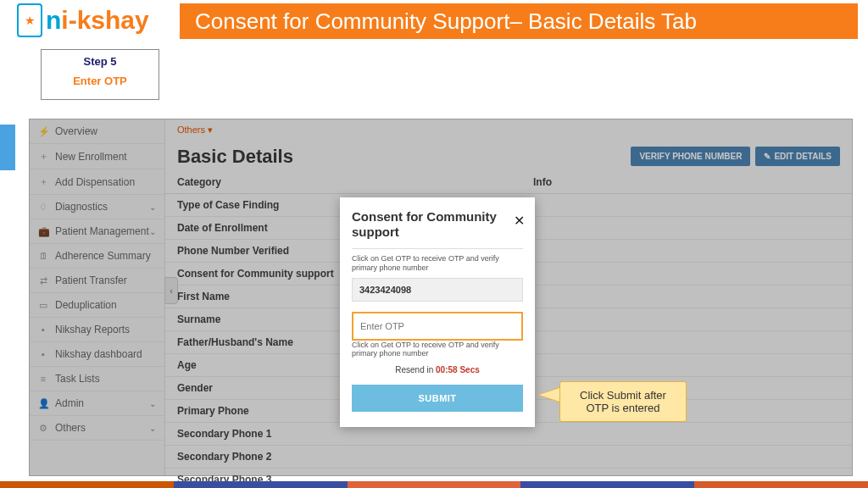  What do you see at coordinates (437, 350) in the screenshot?
I see `modal-instruction-2: Click on Get OTP to receive OTP and veri…` at bounding box center [437, 350].